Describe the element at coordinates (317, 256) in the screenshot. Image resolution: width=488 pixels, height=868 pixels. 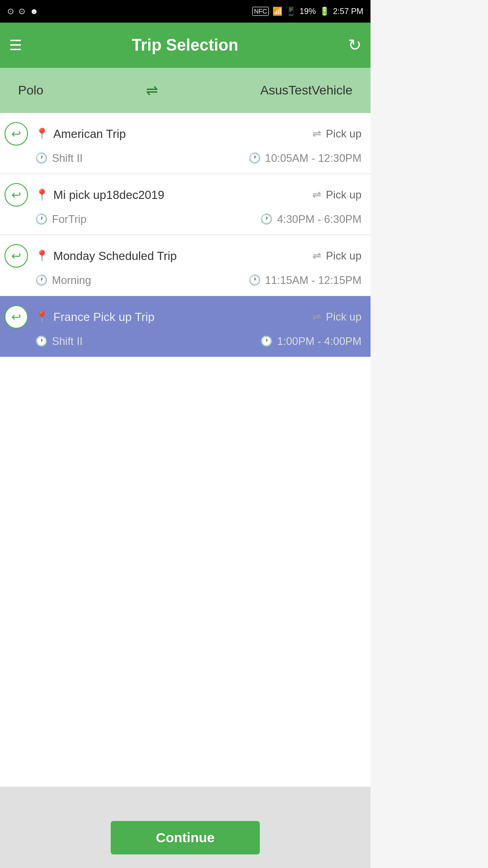
I see `trip-transfer-icon-3: ⇌` at that location.